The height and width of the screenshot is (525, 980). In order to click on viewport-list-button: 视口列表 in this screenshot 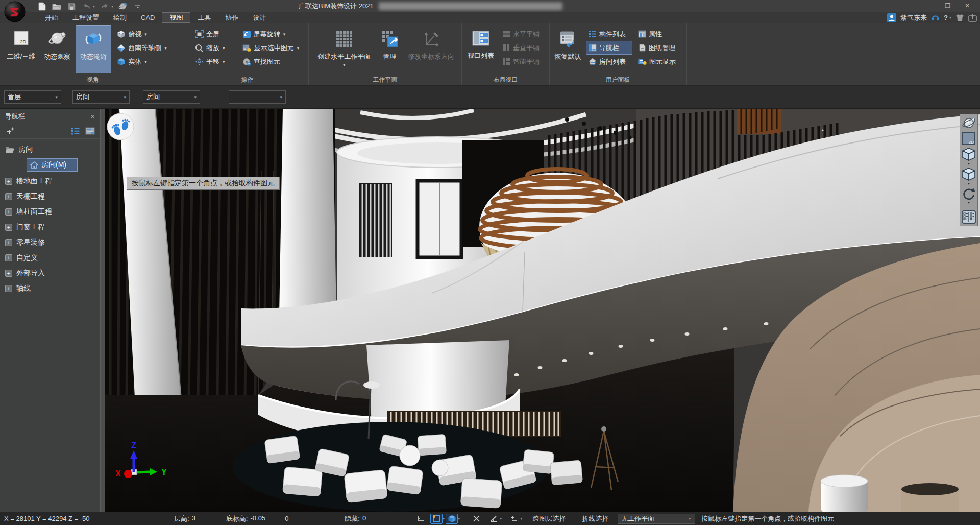, I will do `click(481, 49)`.